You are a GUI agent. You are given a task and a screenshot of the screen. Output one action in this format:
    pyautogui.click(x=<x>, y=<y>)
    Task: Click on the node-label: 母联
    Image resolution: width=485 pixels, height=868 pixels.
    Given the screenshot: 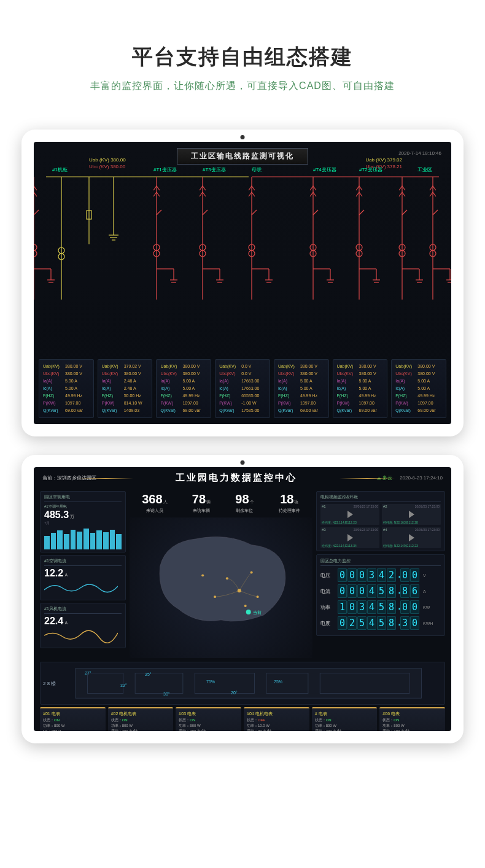 What is the action you would take?
    pyautogui.click(x=257, y=169)
    